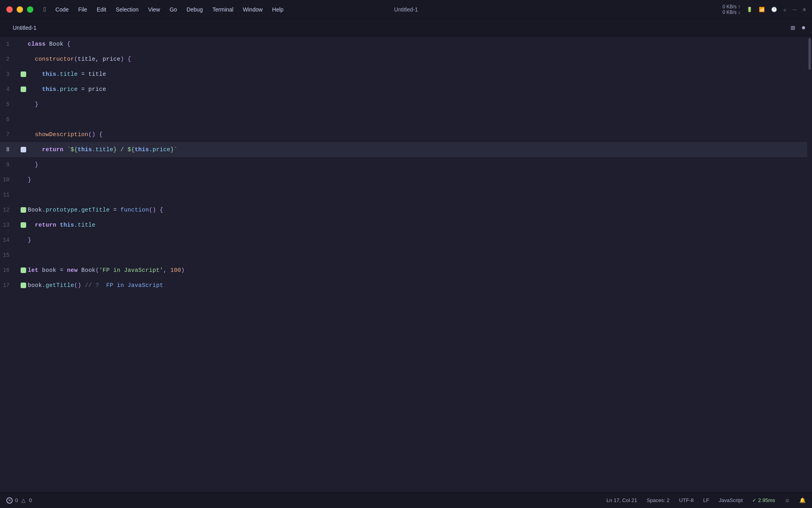 Image resolution: width=812 pixels, height=508 pixels. I want to click on menu-file: File, so click(82, 10).